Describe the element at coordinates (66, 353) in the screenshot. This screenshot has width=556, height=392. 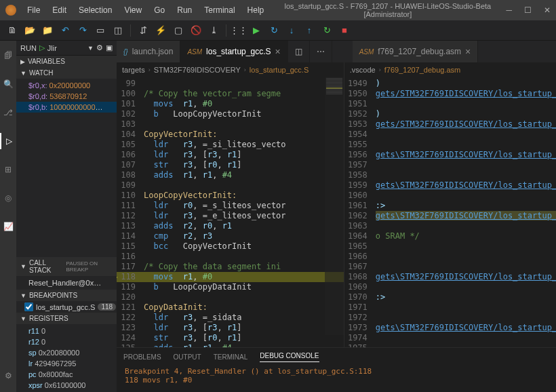
I see `register-row: sp 0x20080000` at that location.